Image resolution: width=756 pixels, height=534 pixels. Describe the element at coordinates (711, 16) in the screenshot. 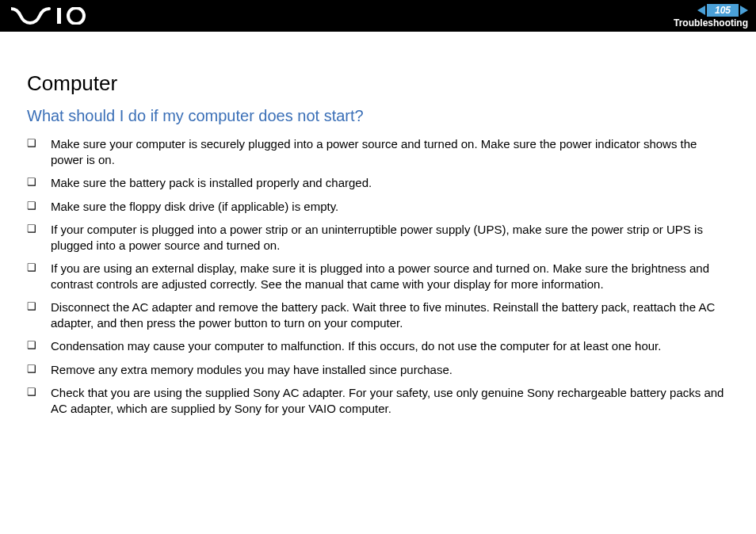

I see `header-right: 105 Troubleshooting` at that location.